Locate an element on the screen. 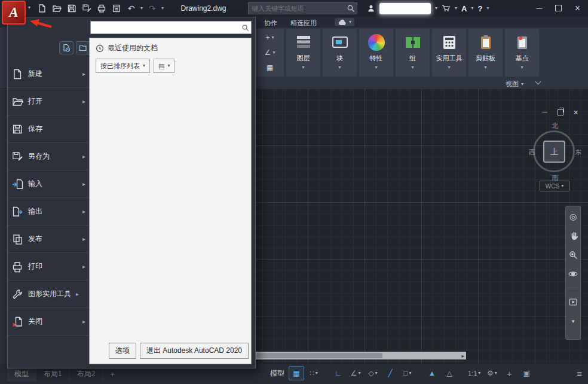 The image size is (588, 384). save-as-icon is located at coordinates (86, 8).